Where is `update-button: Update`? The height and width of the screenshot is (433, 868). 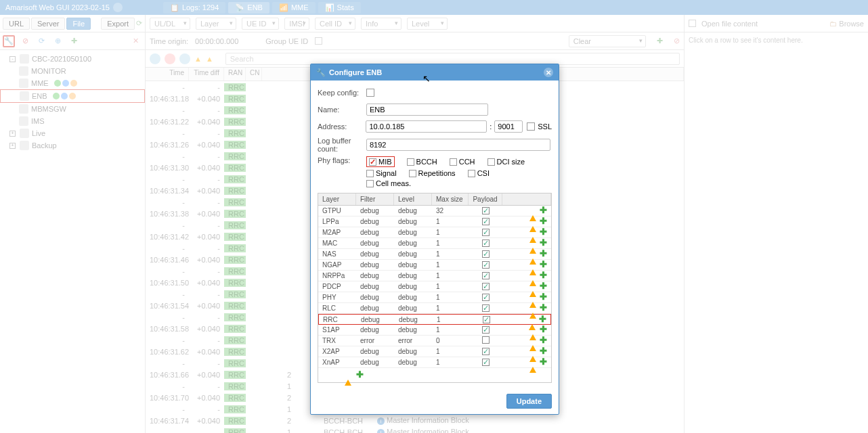 update-button: Update is located at coordinates (529, 401).